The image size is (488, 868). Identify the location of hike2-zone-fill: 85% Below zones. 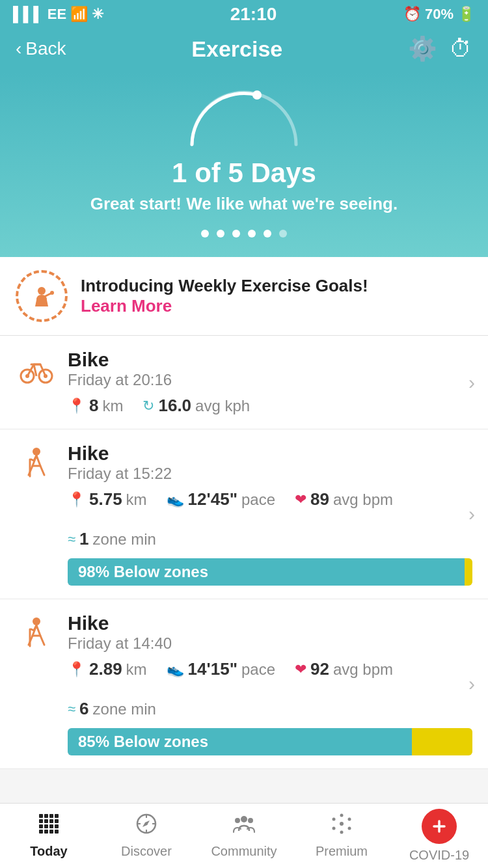
(239, 742).